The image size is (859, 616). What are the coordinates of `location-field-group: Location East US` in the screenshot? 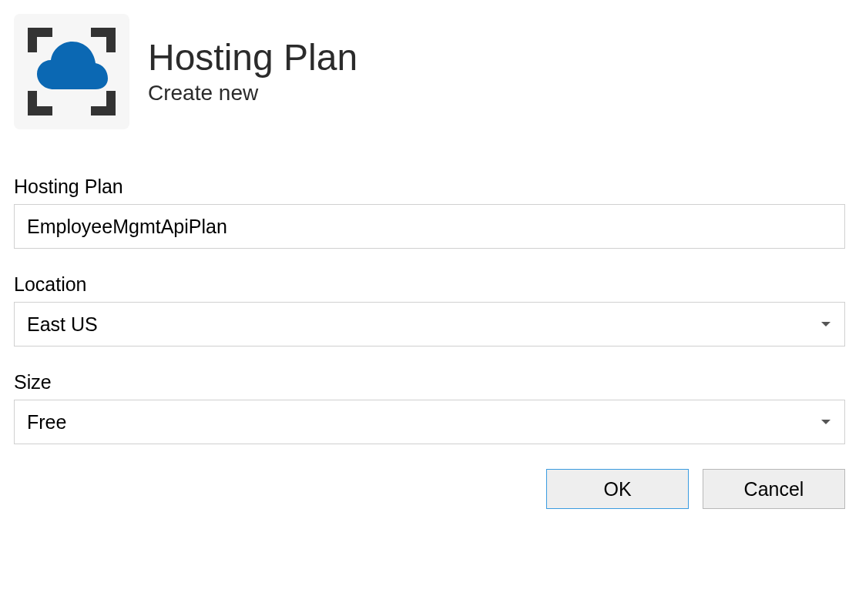 It's located at (430, 310).